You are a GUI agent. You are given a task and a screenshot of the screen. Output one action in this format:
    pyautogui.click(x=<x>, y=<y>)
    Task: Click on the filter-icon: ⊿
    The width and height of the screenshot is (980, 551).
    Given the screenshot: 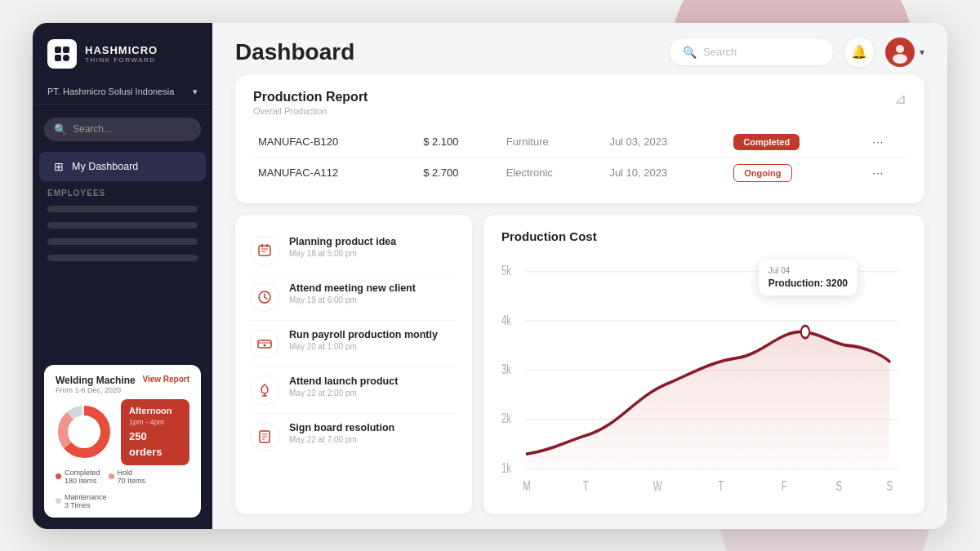 What is the action you would take?
    pyautogui.click(x=900, y=99)
    